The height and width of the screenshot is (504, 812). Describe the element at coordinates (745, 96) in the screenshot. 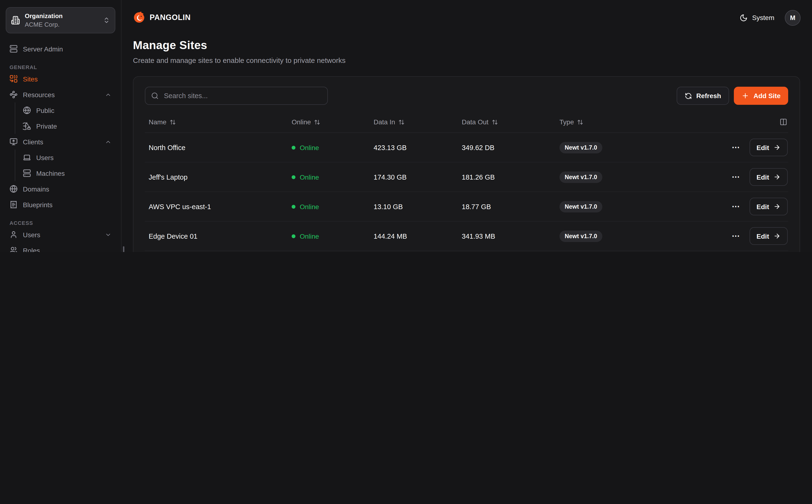

I see `plus-icon` at that location.